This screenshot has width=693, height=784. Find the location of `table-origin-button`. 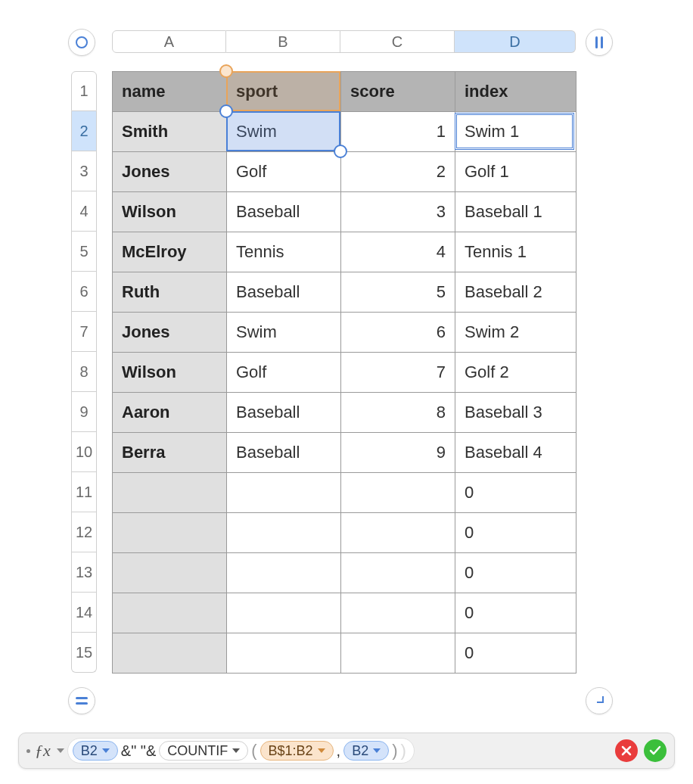

table-origin-button is located at coordinates (82, 42).